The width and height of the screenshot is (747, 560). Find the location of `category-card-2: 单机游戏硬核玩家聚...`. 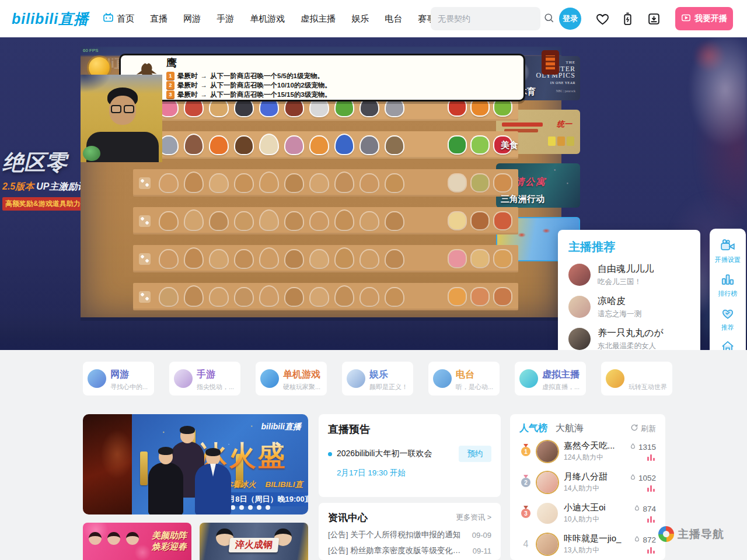

category-card-2: 单机游戏硬核玩家聚... is located at coordinates (291, 379).